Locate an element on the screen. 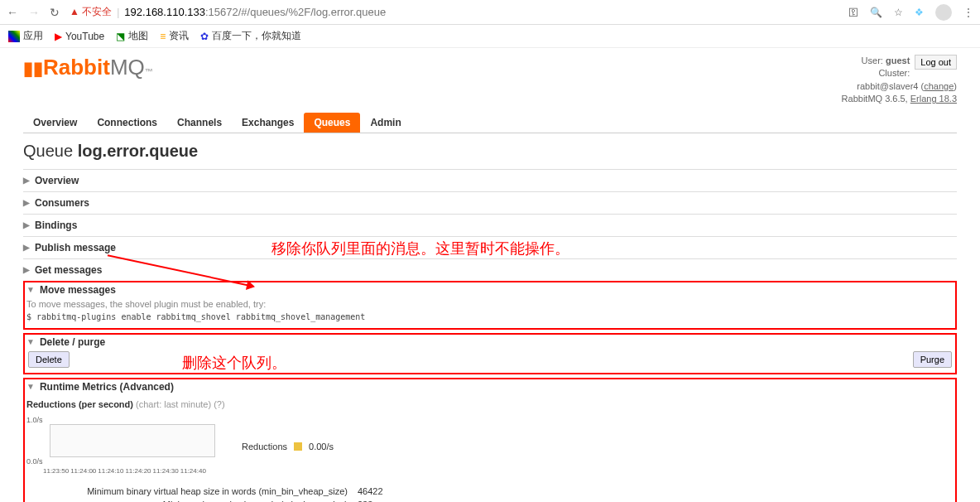 This screenshot has width=980, height=502. delete-purge-box: ▼Delete / purge 删除这个队列。 Delete Purge is located at coordinates (490, 354).